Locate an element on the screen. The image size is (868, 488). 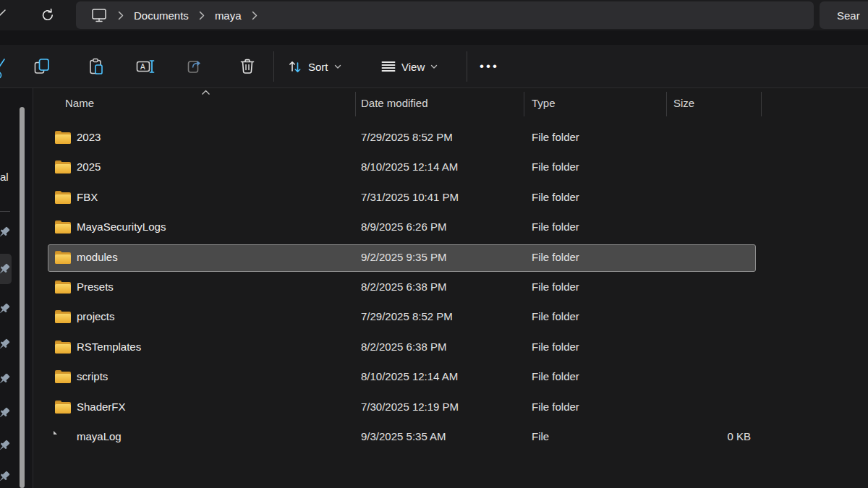
refresh-button is located at coordinates (48, 15).